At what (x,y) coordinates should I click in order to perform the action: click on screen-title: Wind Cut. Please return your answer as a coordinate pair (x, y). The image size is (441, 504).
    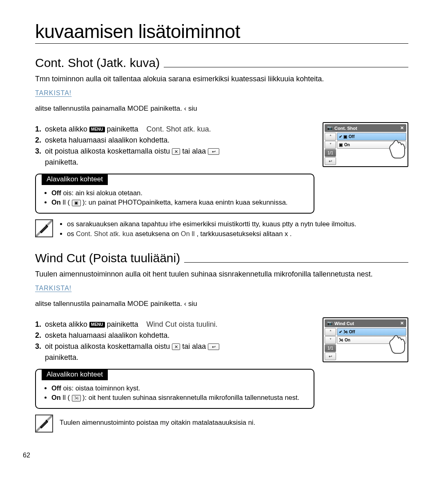
    Looking at the image, I should click on (344, 323).